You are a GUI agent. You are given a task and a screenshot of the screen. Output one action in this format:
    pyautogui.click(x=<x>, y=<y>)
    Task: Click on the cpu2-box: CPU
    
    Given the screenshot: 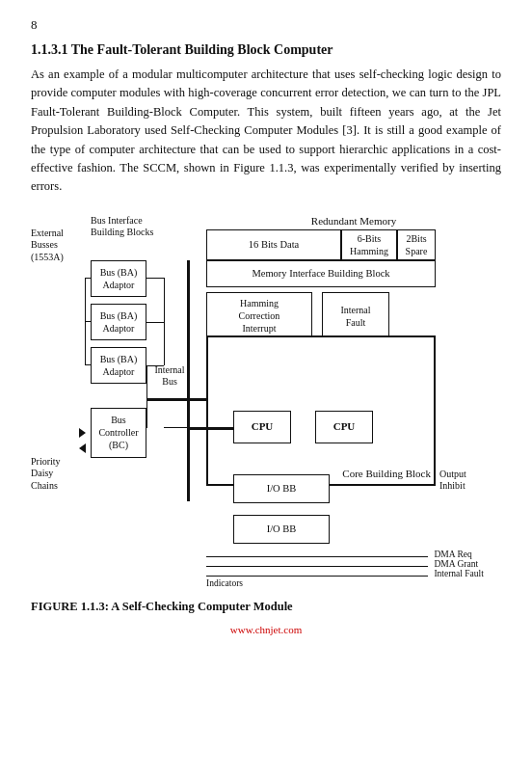 What is the action you would take?
    pyautogui.click(x=344, y=427)
    